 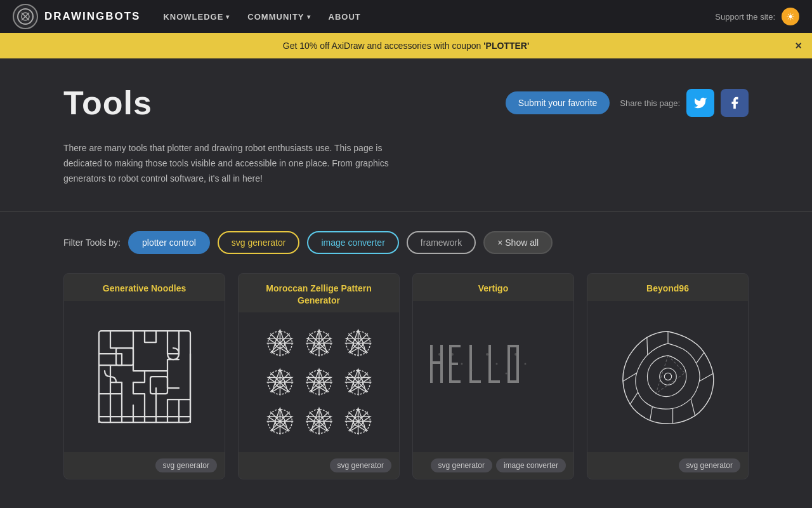 I want to click on tool-card-generative-noodles: Generative Noodles, so click(x=145, y=376).